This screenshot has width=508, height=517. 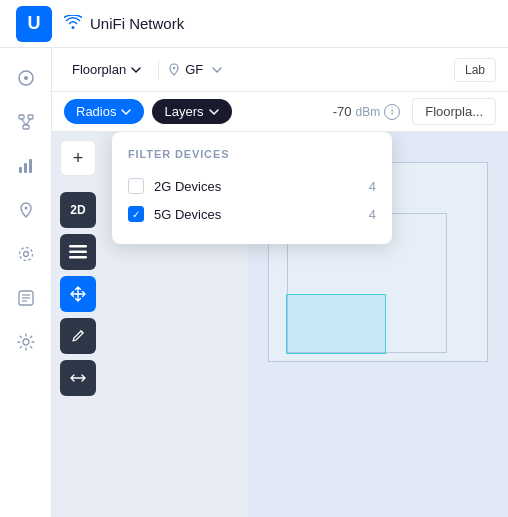 I want to click on expand-button, so click(x=78, y=378).